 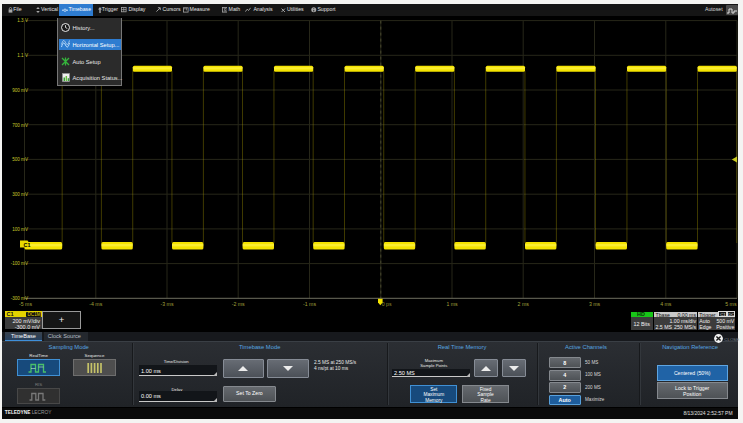 I want to click on svg-text: 300 mV, so click(x=20, y=194).